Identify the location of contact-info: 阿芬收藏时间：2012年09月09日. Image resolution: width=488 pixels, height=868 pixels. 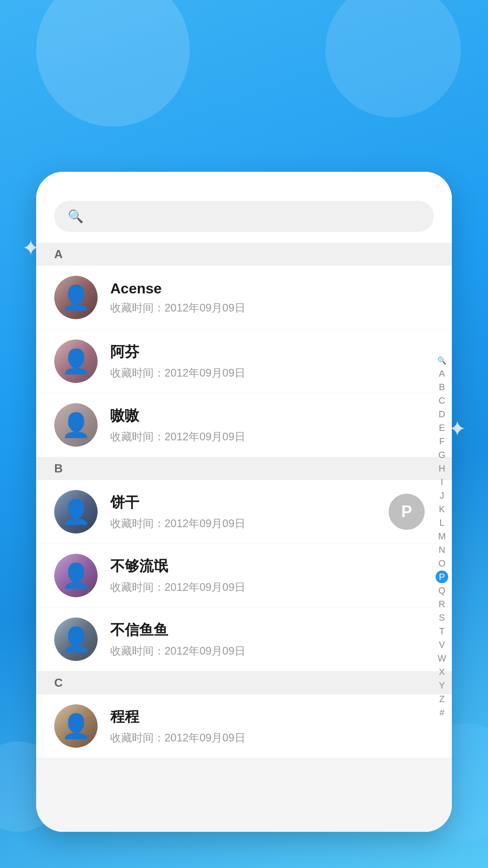
(272, 361).